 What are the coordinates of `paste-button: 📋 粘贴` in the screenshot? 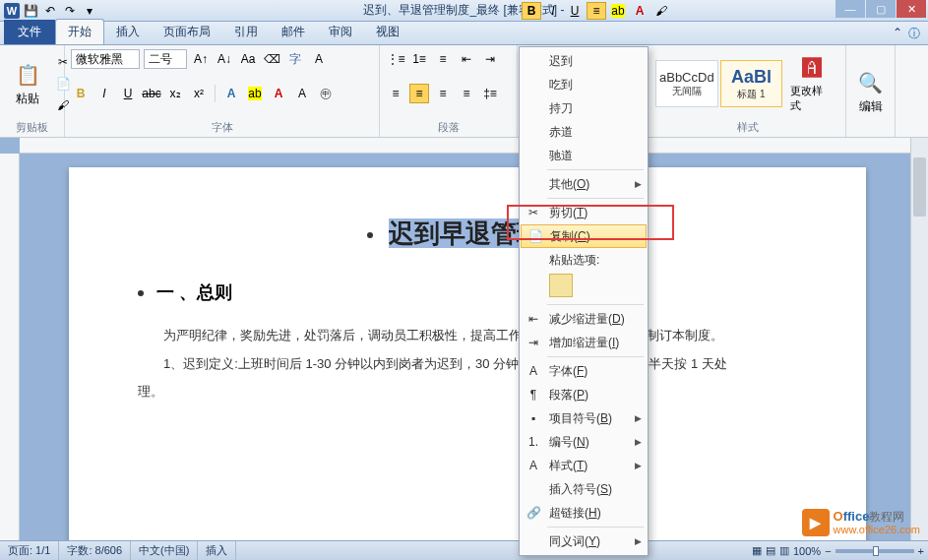 It's located at (28, 85).